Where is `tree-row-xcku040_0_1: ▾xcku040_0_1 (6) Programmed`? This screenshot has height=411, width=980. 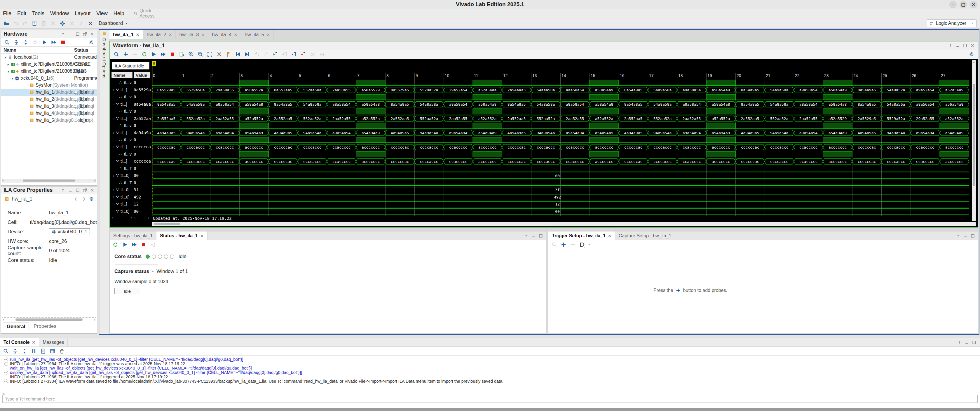 tree-row-xcku040_0_1: ▾xcku040_0_1 (6) Programmed is located at coordinates (49, 78).